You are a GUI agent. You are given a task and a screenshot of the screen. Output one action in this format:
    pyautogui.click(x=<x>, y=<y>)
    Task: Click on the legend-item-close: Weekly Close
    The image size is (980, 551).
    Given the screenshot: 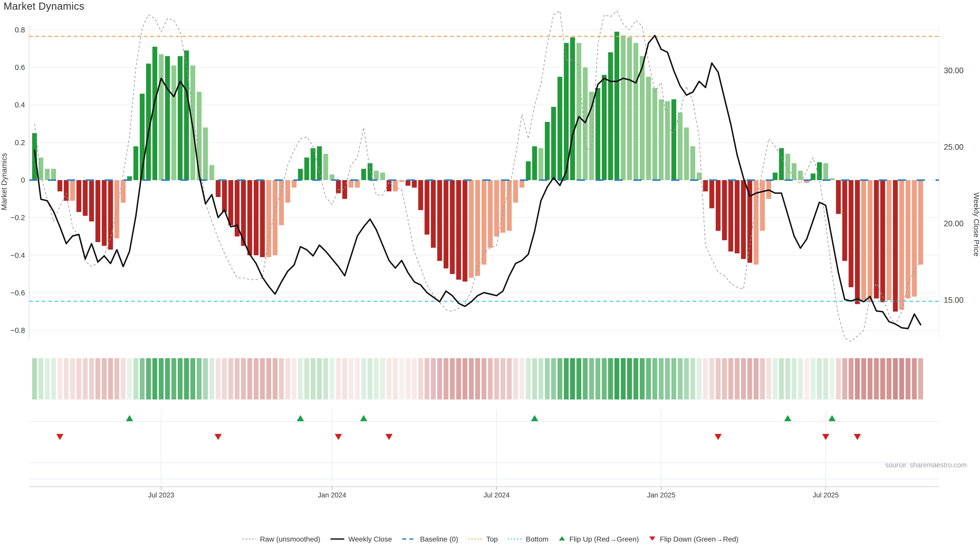 What is the action you would take?
    pyautogui.click(x=361, y=539)
    